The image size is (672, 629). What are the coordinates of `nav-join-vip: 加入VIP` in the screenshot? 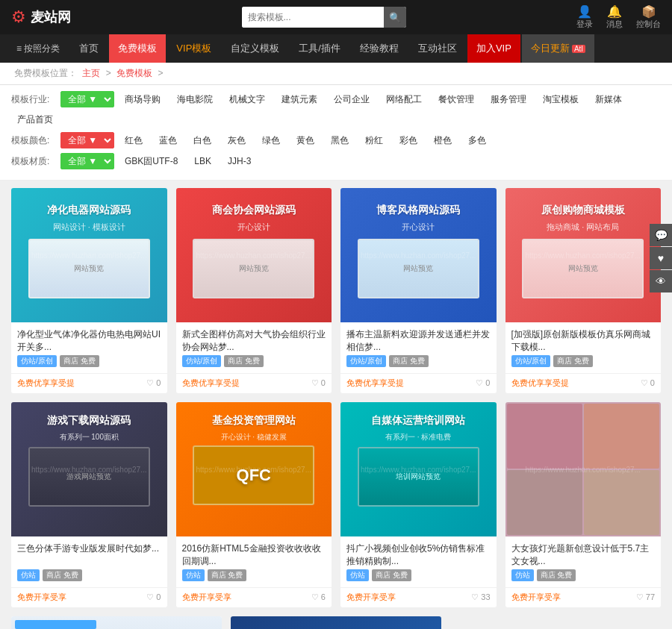 It's located at (494, 48).